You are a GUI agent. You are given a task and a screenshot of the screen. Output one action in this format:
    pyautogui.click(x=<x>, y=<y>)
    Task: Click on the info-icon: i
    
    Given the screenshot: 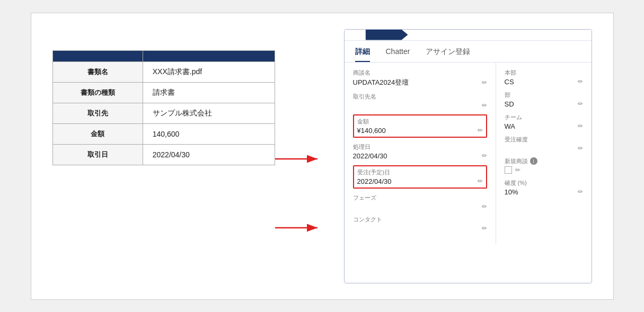 What is the action you would take?
    pyautogui.click(x=534, y=161)
    